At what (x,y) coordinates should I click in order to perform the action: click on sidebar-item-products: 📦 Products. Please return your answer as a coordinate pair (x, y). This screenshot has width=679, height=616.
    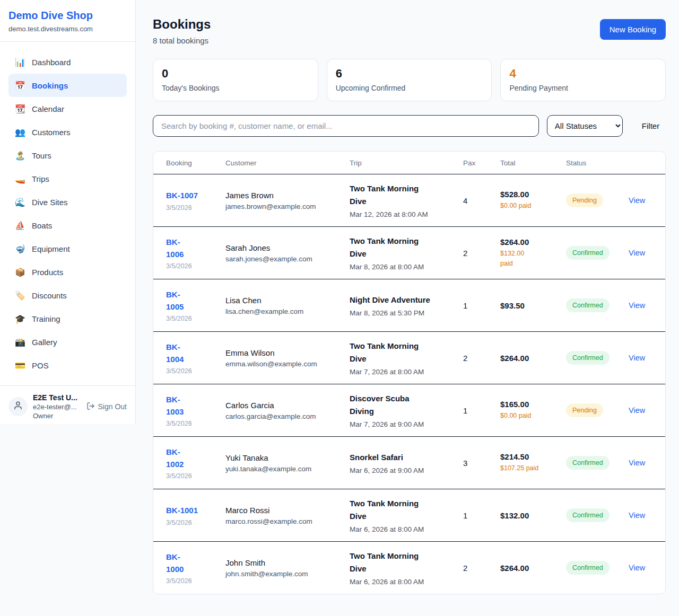
    Looking at the image, I should click on (68, 272).